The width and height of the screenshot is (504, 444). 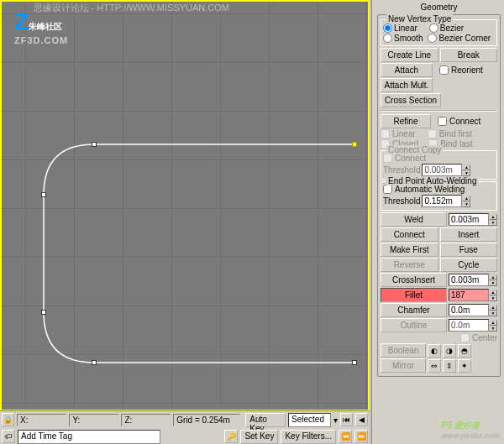 I want to click on bind-first-checkbox: Bind first, so click(x=450, y=134).